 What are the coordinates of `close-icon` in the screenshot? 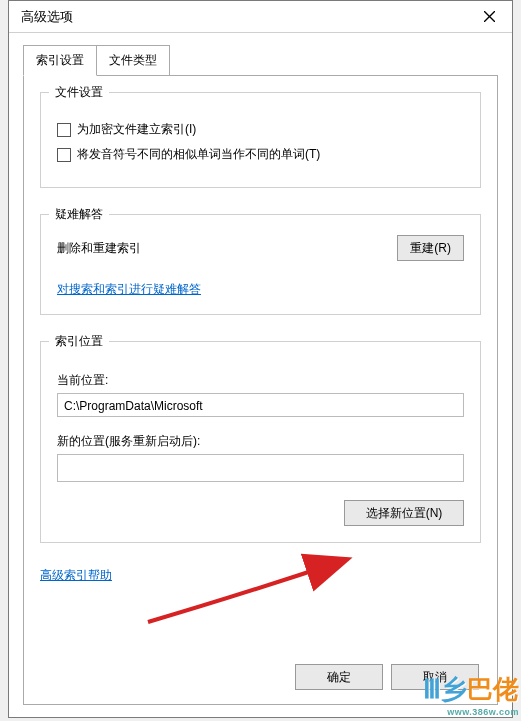 It's located at (490, 16).